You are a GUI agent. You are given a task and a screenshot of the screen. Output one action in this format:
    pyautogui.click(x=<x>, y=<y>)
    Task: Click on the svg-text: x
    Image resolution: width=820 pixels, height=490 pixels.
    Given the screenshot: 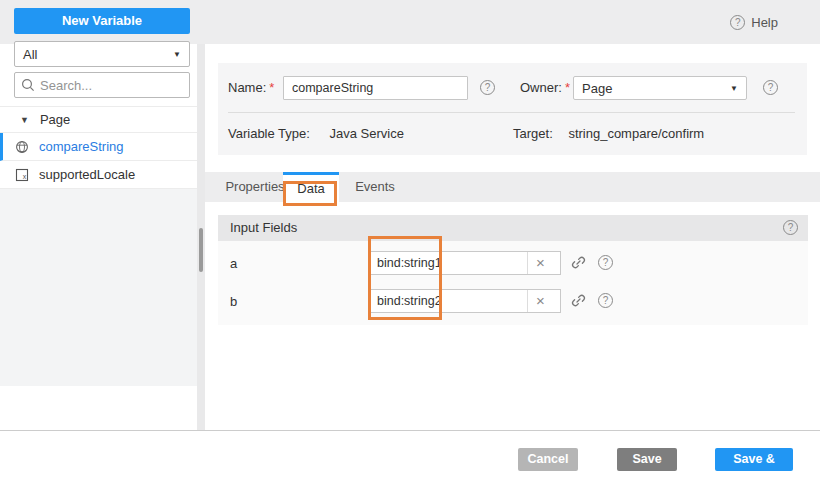 What is the action you would take?
    pyautogui.click(x=25, y=176)
    